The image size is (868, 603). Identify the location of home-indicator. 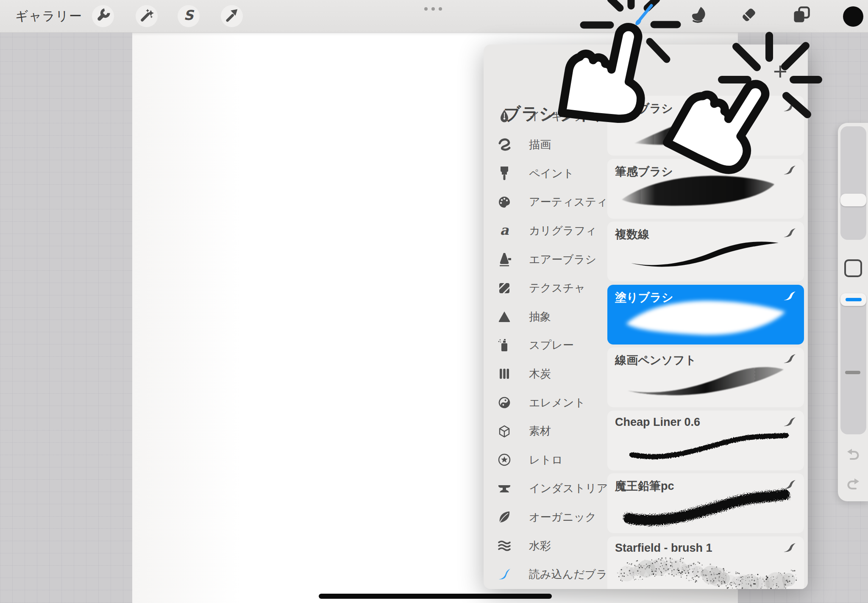
(435, 596).